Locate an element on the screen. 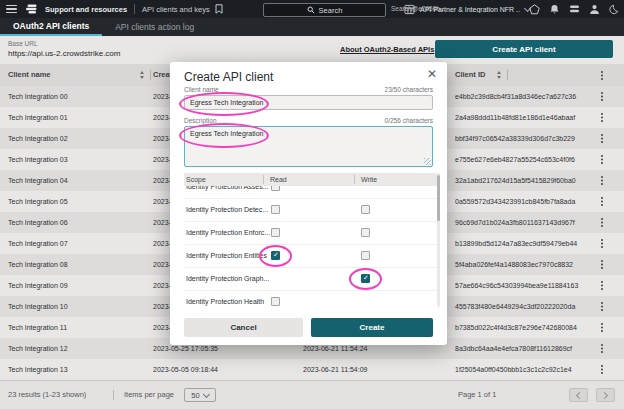 The height and width of the screenshot is (409, 624). crowdstrike-logo is located at coordinates (32, 9).